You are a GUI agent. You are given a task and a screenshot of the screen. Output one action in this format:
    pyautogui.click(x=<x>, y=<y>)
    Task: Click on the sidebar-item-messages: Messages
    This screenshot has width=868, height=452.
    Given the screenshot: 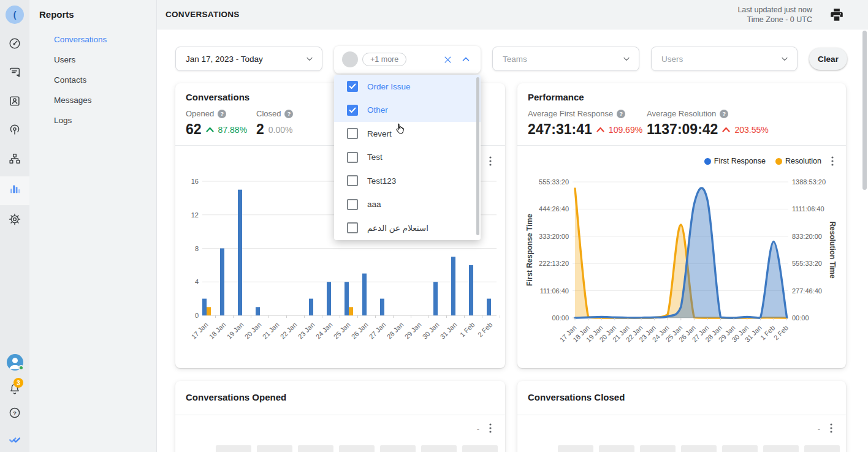 What is the action you would take?
    pyautogui.click(x=93, y=100)
    